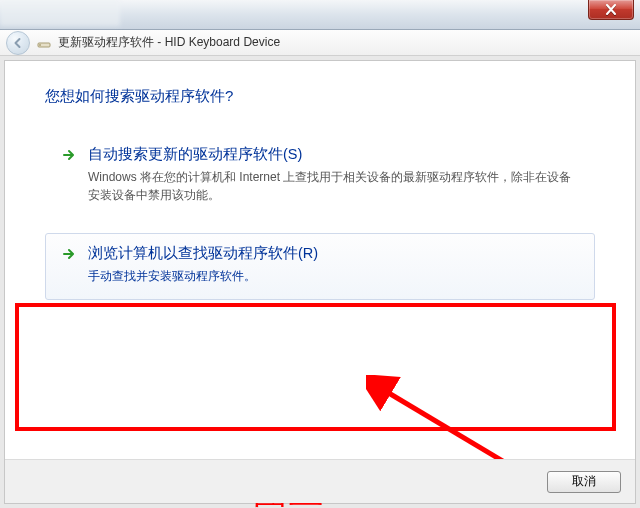  What do you see at coordinates (611, 10) in the screenshot?
I see `close-button` at bounding box center [611, 10].